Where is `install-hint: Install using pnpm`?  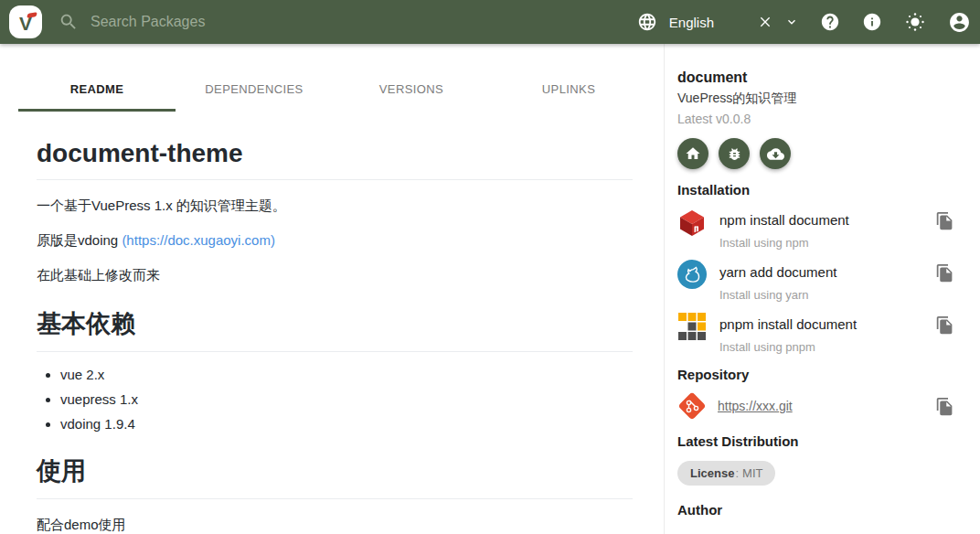 install-hint: Install using pnpm is located at coordinates (788, 347).